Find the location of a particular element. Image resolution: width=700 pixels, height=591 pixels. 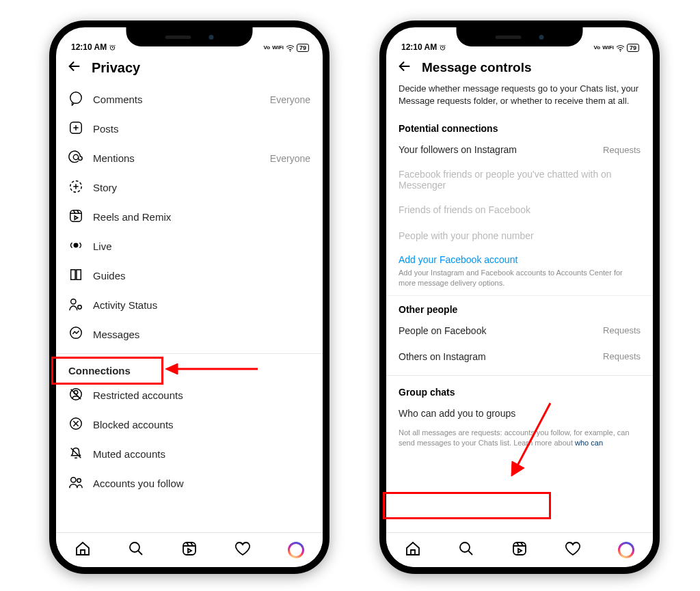

row-label: Activity Status is located at coordinates (202, 305).